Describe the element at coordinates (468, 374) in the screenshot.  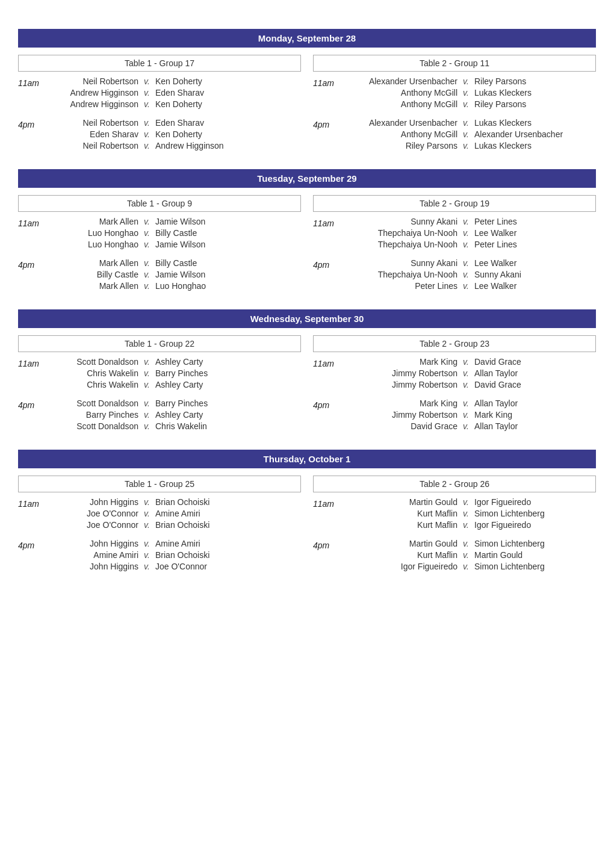
I see `matches-2-1-0: Mark Kingv.David GraceJimmy Robertsonv.A…` at that location.